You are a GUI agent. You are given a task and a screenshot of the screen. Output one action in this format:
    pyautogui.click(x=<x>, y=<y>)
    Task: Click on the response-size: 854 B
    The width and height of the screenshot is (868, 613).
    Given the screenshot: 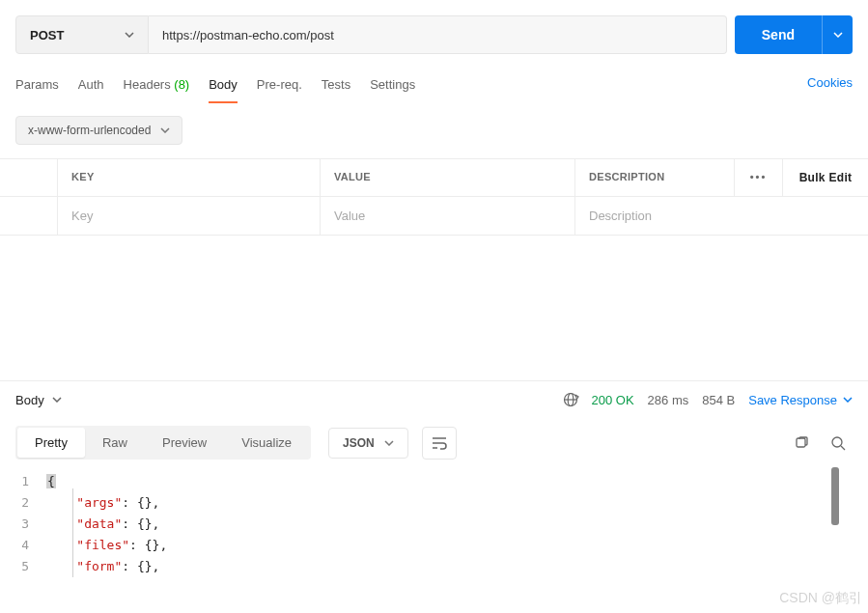 What is the action you would take?
    pyautogui.click(x=718, y=400)
    